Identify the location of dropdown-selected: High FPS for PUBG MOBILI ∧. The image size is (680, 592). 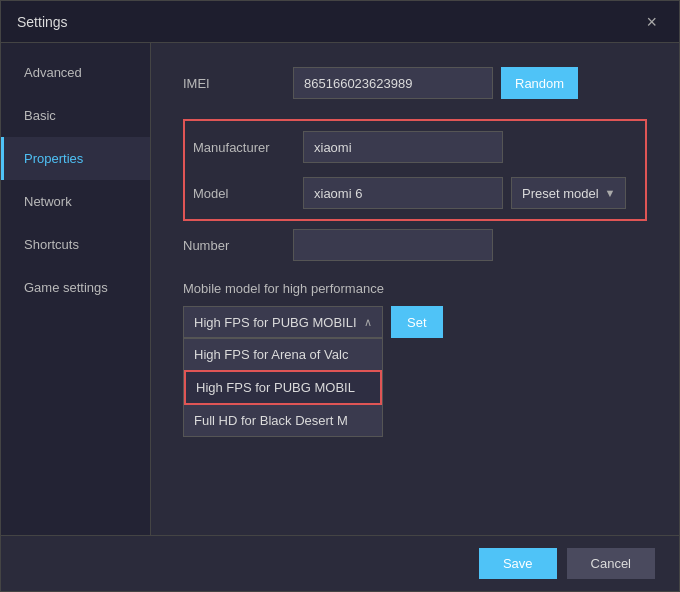
(283, 322).